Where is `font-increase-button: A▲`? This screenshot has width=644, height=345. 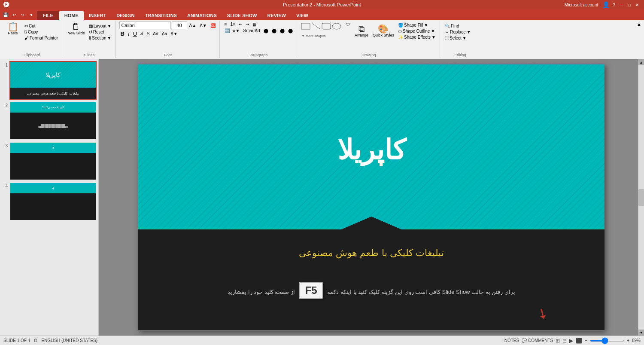 font-increase-button: A▲ is located at coordinates (193, 26).